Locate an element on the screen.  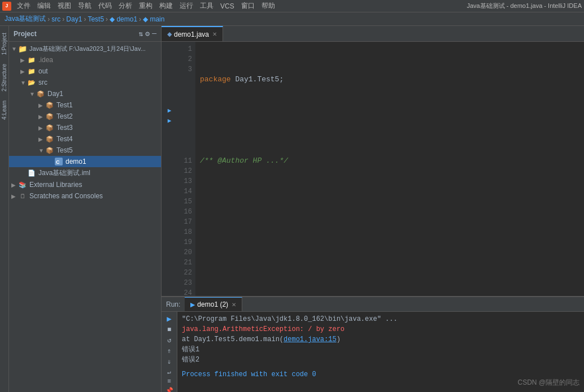
menu-edit: 编辑 is located at coordinates (44, 6).